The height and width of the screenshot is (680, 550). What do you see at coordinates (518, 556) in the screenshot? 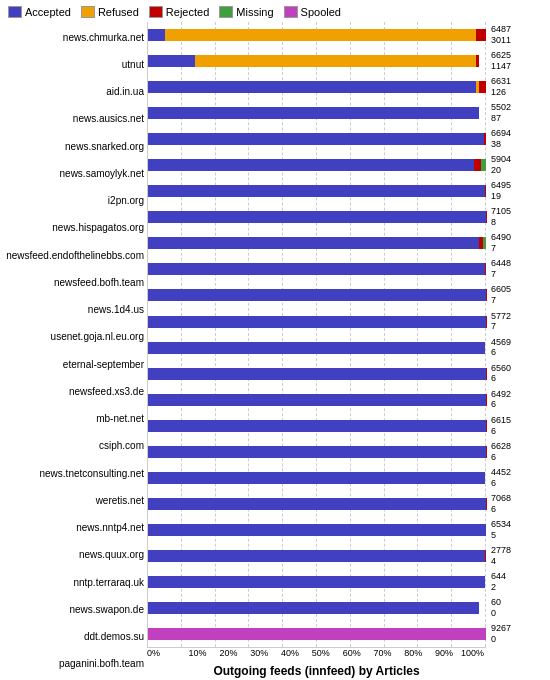
I see `bar-value-label-20: 27784` at bounding box center [518, 556].